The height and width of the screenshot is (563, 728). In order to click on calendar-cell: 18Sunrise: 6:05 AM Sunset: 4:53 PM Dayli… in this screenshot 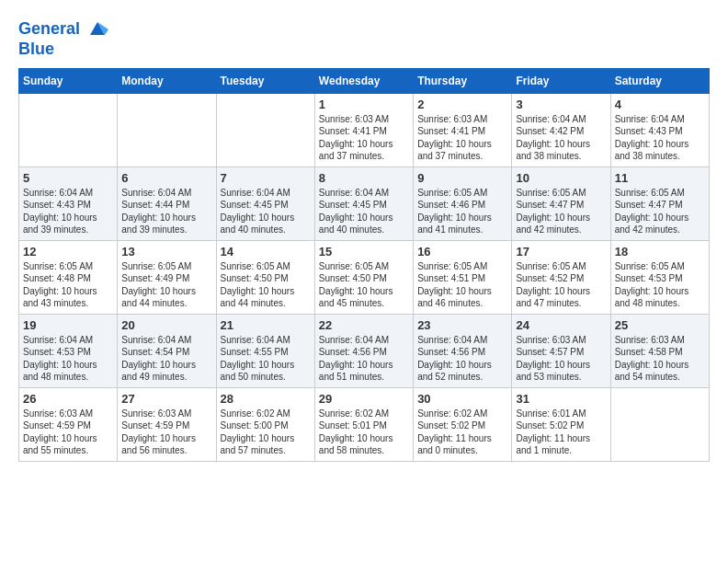, I will do `click(660, 277)`.